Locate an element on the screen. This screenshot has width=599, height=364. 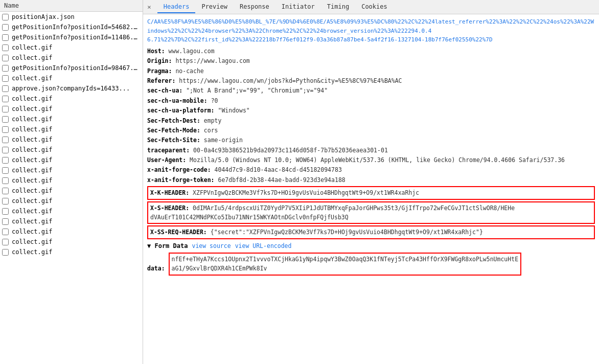
header-value: https://www.lagou.com/wn/jobs?kd=Python&… is located at coordinates (290, 81).